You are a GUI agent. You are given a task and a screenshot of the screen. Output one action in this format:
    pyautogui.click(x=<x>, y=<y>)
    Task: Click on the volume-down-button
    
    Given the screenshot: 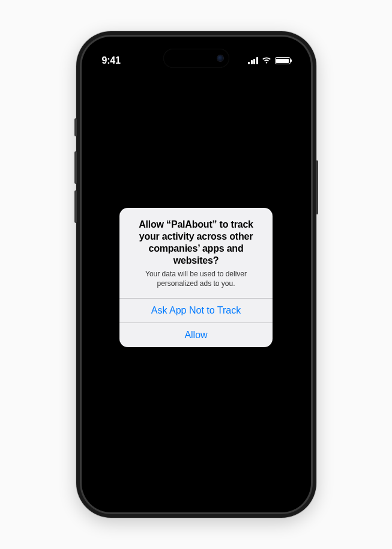 What is the action you would take?
    pyautogui.click(x=76, y=207)
    